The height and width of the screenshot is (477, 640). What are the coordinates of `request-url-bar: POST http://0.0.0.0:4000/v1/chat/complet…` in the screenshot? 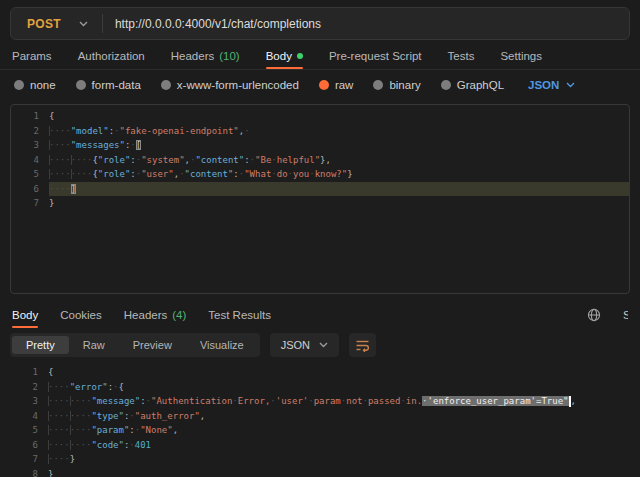 It's located at (320, 24).